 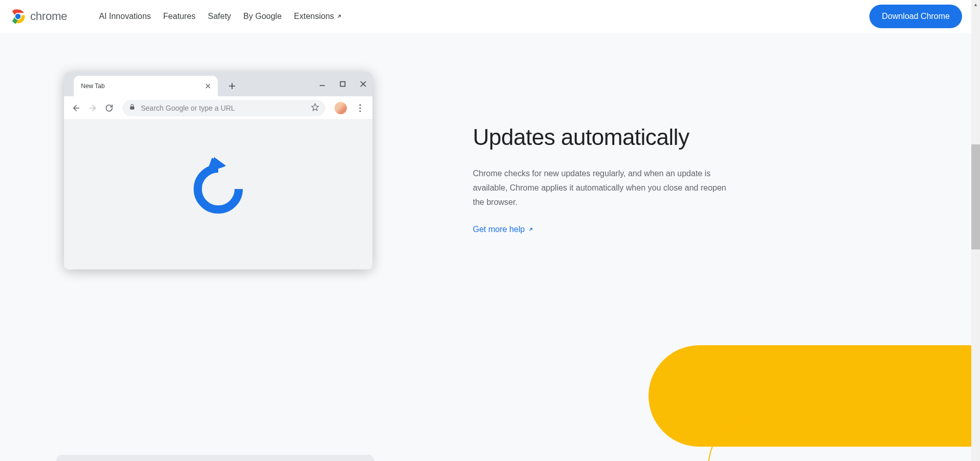 I want to click on nav-back-icon, so click(x=76, y=108).